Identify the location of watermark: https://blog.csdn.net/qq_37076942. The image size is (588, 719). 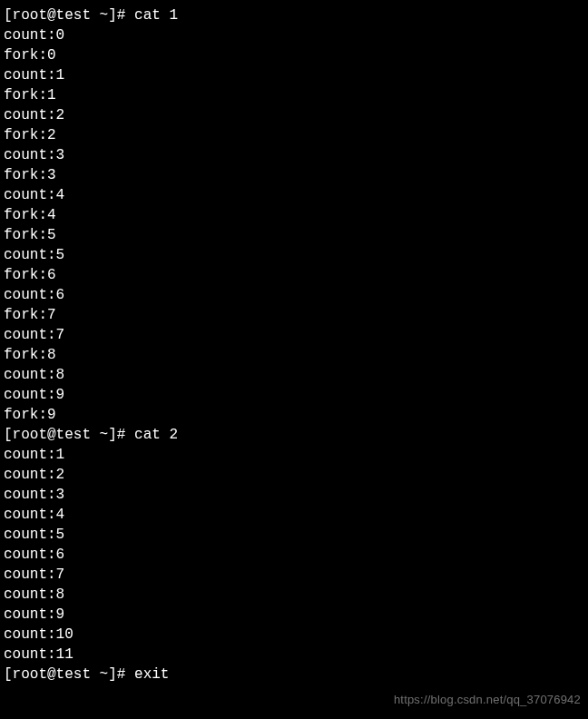
(487, 700).